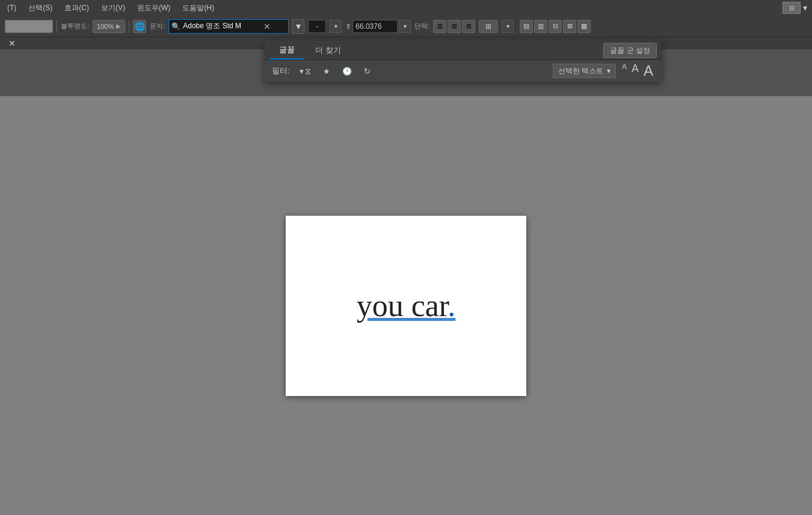  I want to click on icon-btn-5: ▦, so click(584, 26).